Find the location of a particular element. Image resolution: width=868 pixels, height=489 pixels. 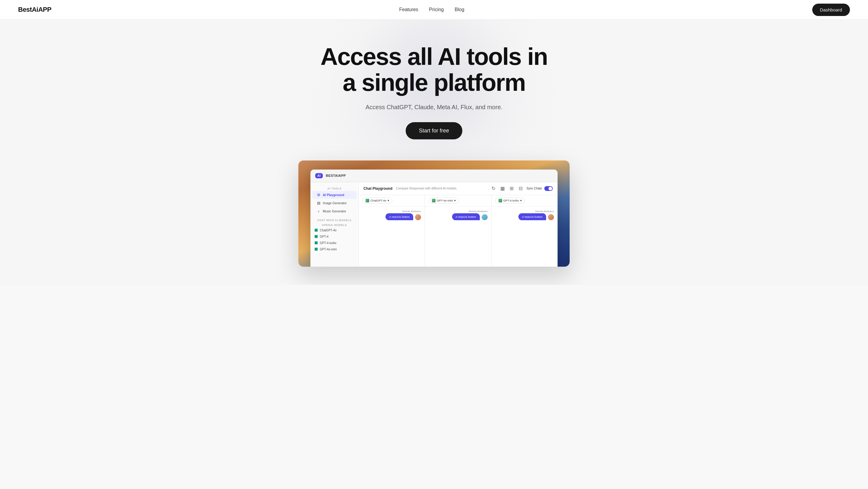

app-name-header: BESTAIAPP is located at coordinates (336, 175).